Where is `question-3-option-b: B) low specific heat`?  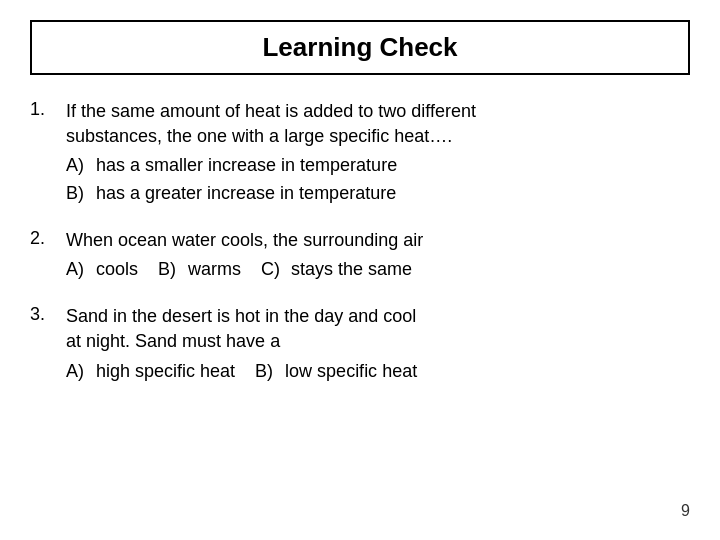 question-3-option-b: B) low specific heat is located at coordinates (336, 372).